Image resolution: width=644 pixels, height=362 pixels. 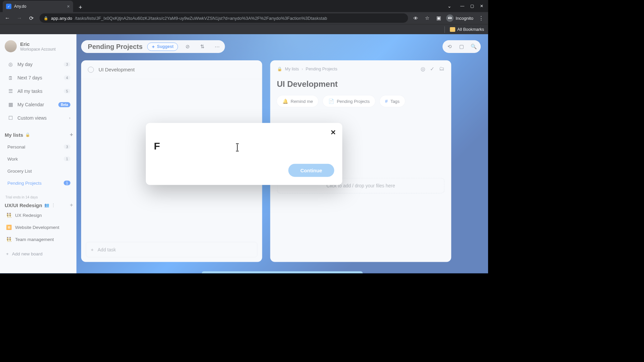 What do you see at coordinates (68, 6) in the screenshot?
I see `close-icon: ×` at bounding box center [68, 6].